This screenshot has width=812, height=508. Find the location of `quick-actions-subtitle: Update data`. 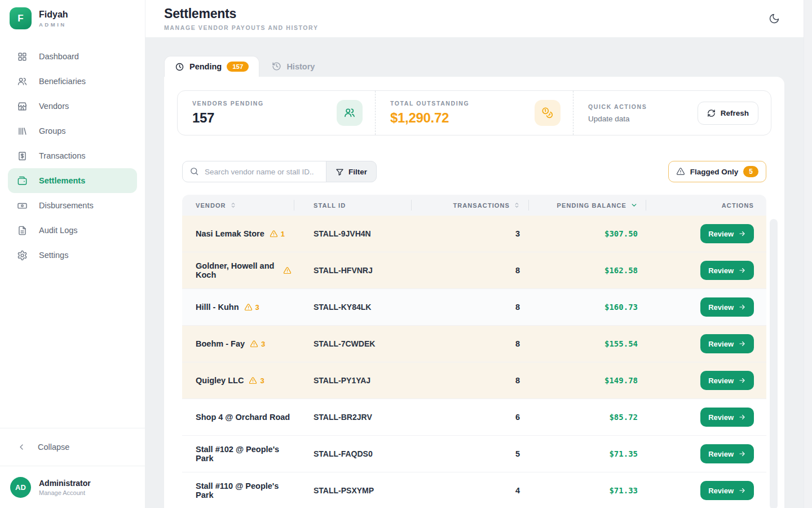

quick-actions-subtitle: Update data is located at coordinates (617, 119).